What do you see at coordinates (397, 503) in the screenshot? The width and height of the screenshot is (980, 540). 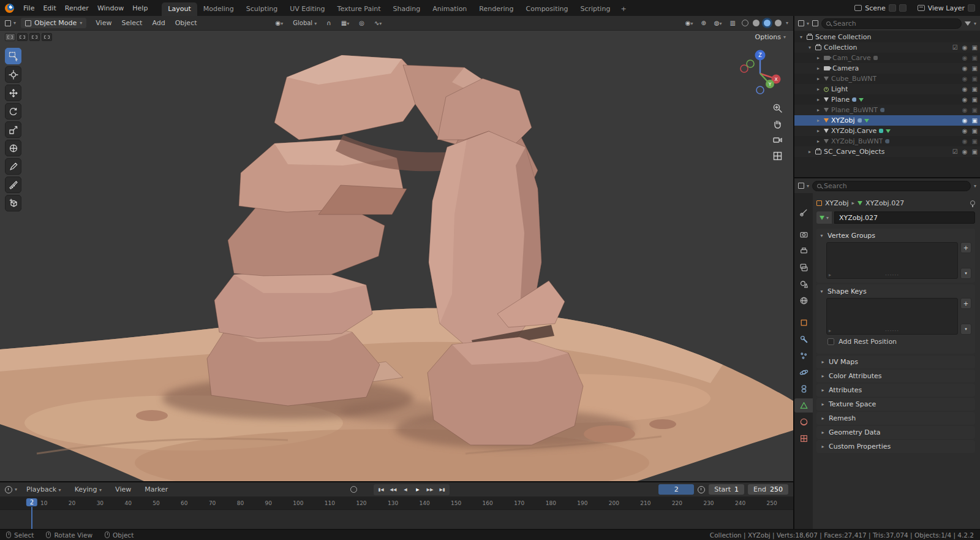 I see `timeline-ruler: 1020304050607080901001101201301401501601…` at bounding box center [397, 503].